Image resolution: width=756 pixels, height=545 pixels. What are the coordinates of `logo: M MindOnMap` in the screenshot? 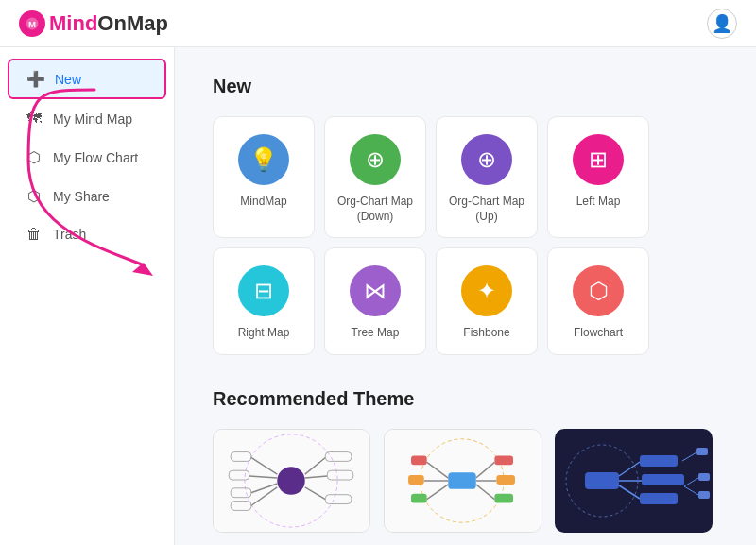 It's located at (94, 24).